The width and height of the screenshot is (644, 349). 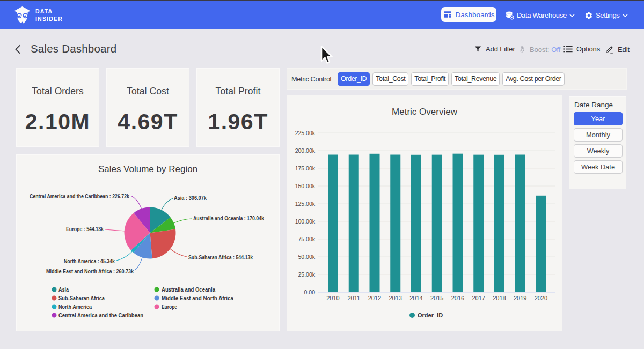 I want to click on brand-logo: DATA INSIDER, so click(x=39, y=15).